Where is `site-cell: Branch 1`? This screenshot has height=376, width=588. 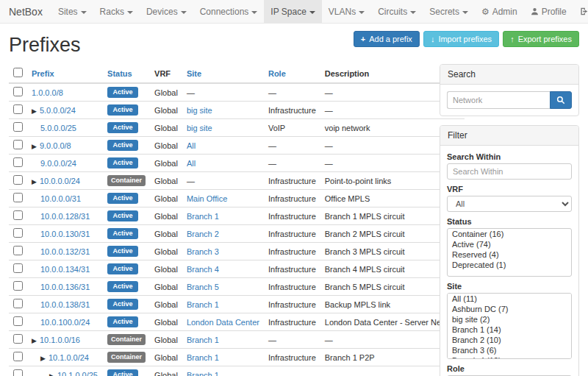 site-cell: Branch 1 is located at coordinates (223, 340).